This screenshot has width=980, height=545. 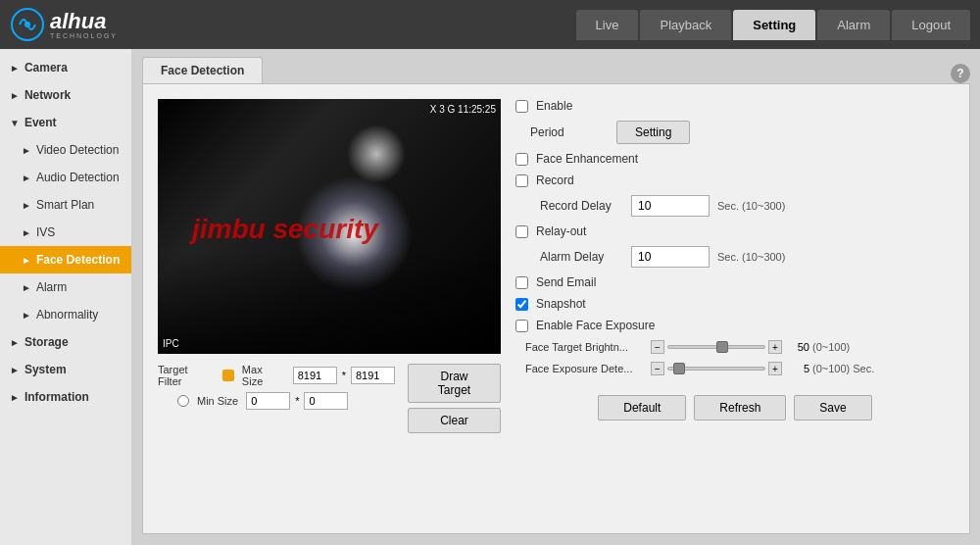 I want to click on min-size-sep: *, so click(x=297, y=401).